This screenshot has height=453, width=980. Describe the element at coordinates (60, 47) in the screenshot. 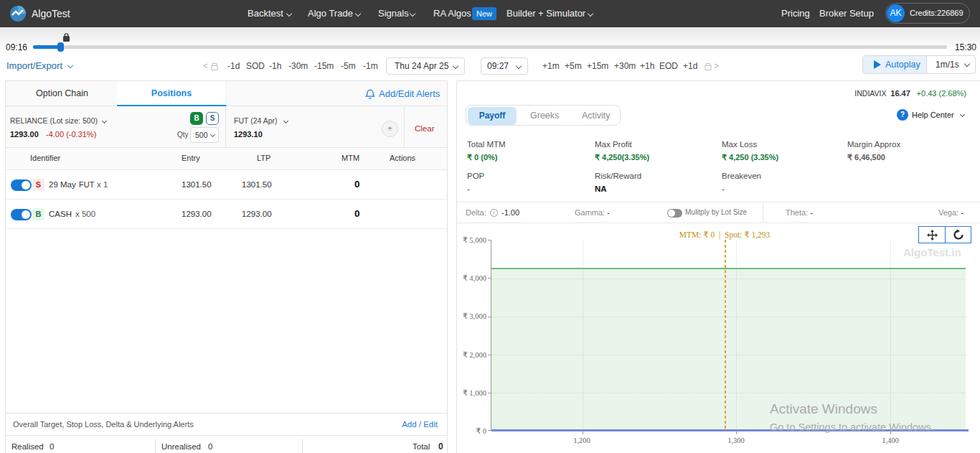

I see `slider-handle` at that location.